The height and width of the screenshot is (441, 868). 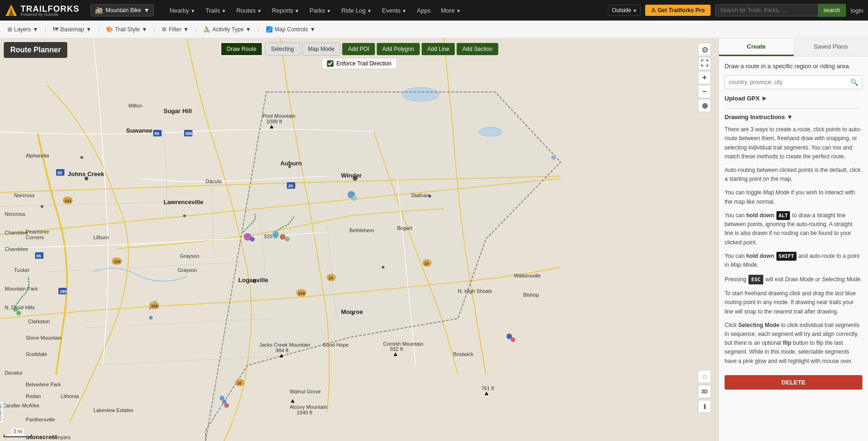 What do you see at coordinates (11, 10) in the screenshot?
I see `trailforks-logo-icon` at bounding box center [11, 10].